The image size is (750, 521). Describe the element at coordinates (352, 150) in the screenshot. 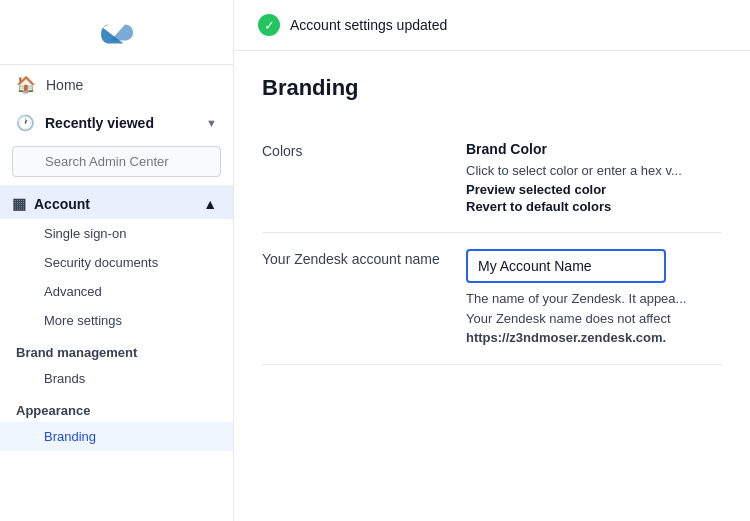

I see `colors-label: Colors` at that location.